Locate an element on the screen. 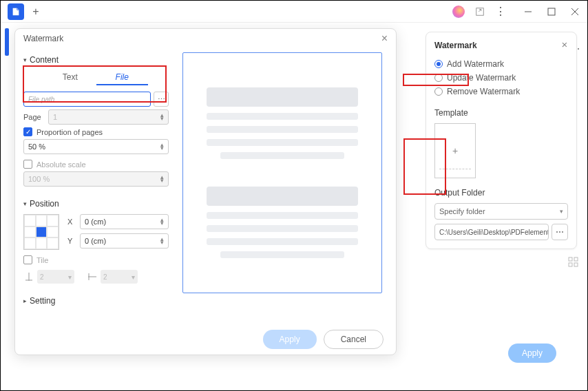 The width and height of the screenshot is (588, 391). x-value: 0 (cm) is located at coordinates (95, 222).